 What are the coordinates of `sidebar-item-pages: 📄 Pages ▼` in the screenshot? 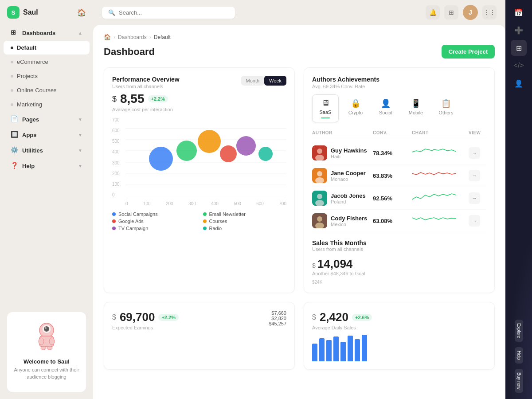 It's located at (47, 119).